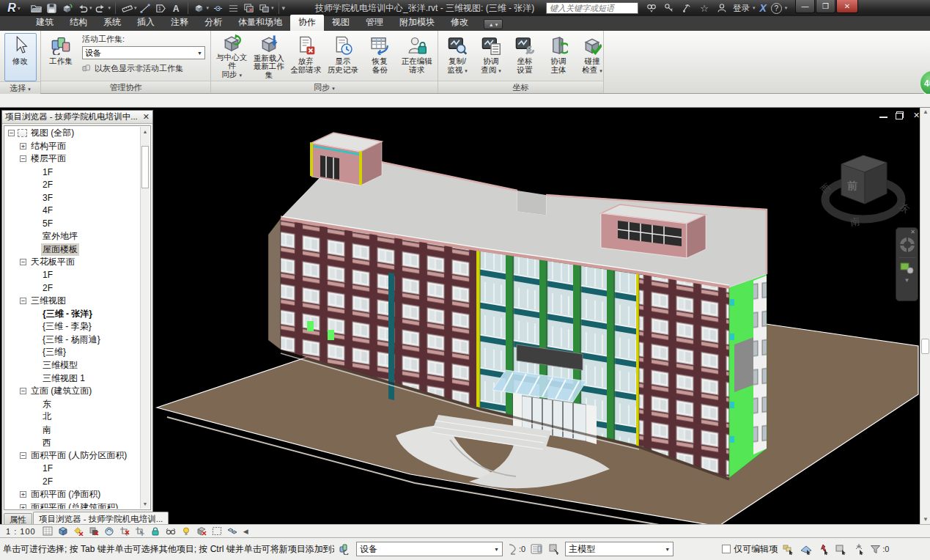  What do you see at coordinates (345, 549) in the screenshot?
I see `active-workset-icon` at bounding box center [345, 549].